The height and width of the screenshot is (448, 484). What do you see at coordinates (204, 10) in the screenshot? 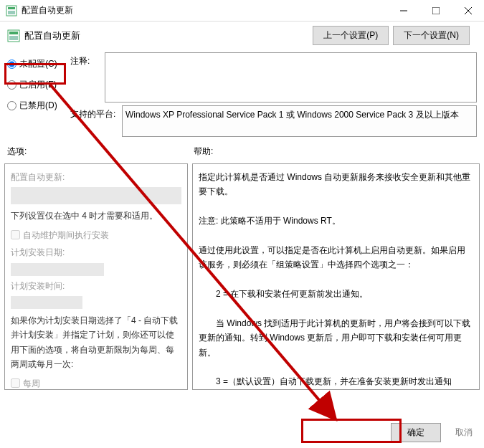
I see `titlebar-title: 配置自动更新` at bounding box center [204, 10].